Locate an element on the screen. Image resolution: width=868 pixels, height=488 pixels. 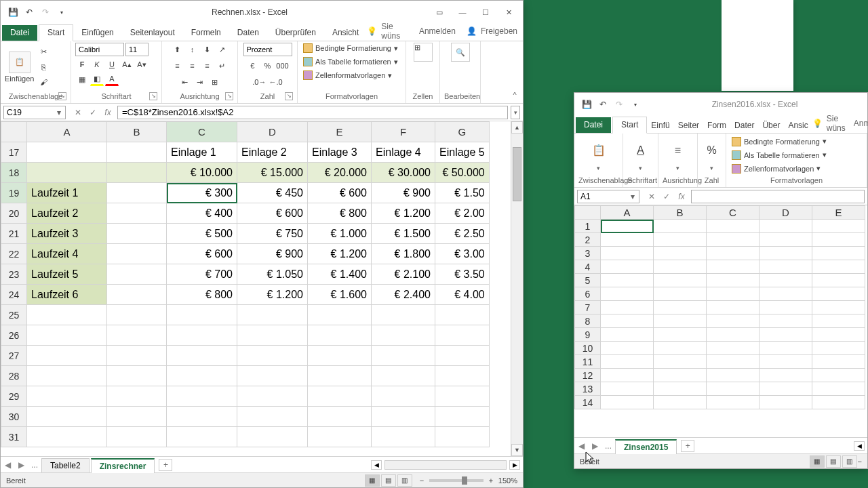
cell-C28 is located at coordinates (202, 376).